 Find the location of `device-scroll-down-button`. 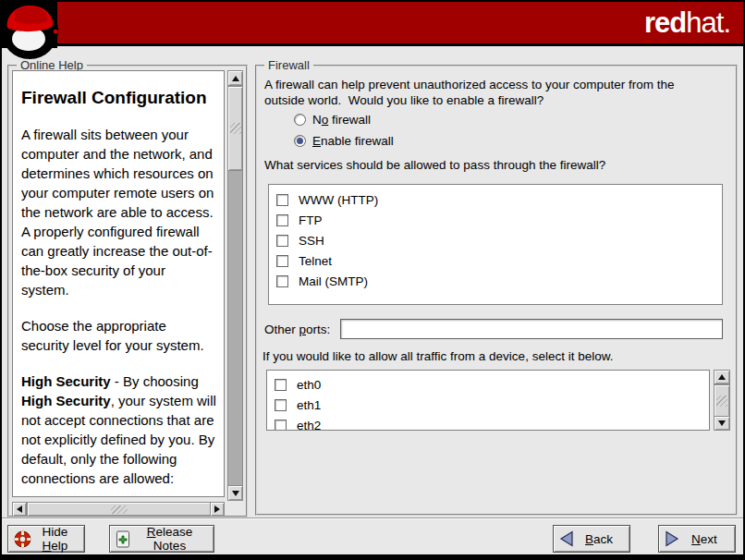

device-scroll-down-button is located at coordinates (722, 423).